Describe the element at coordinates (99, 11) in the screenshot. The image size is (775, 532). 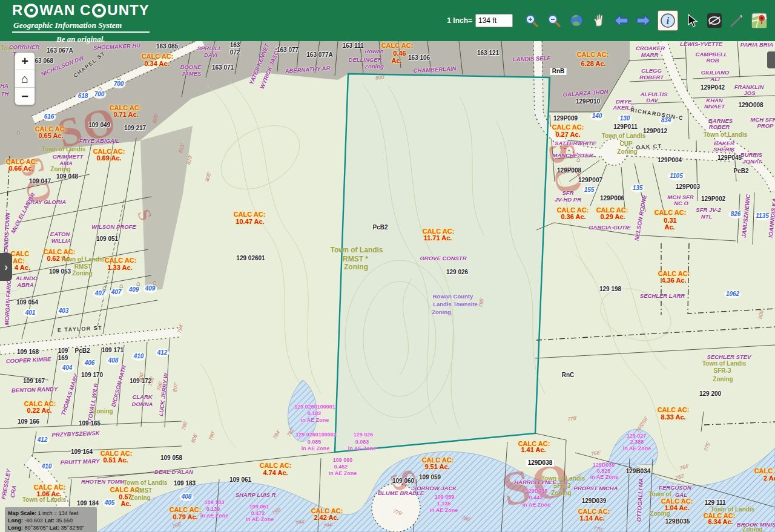
I see `compass-o-icon` at that location.